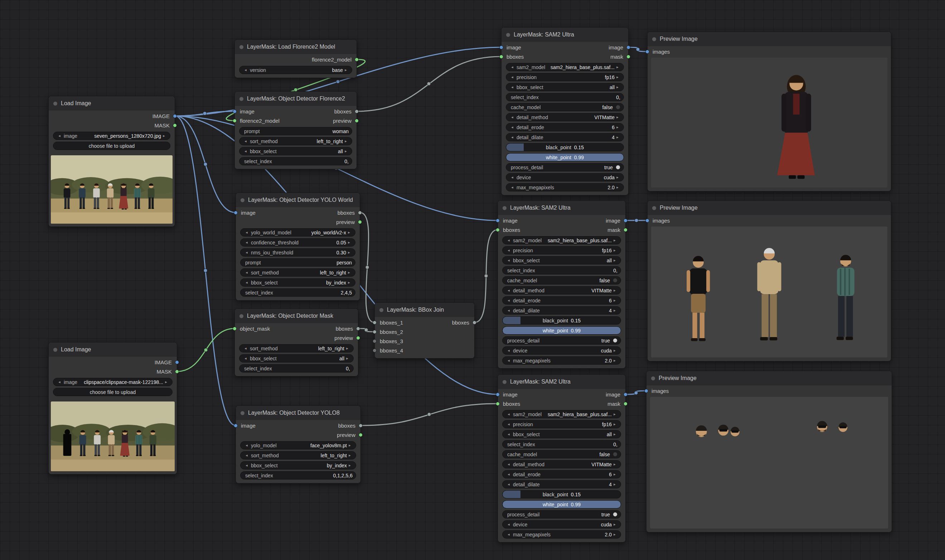  I want to click on widget-sort-method: ◂ sort_method left_to_right ▸, so click(297, 348).